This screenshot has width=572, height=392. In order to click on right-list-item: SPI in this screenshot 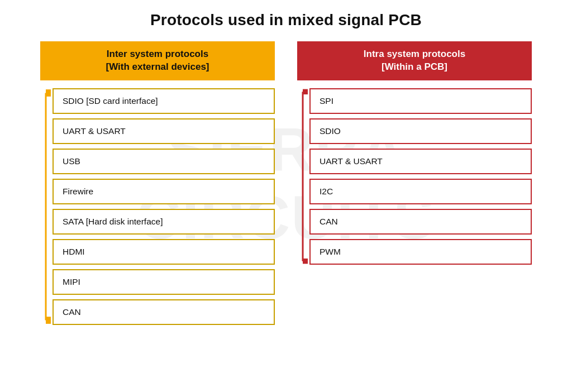, I will do `click(421, 101)`.